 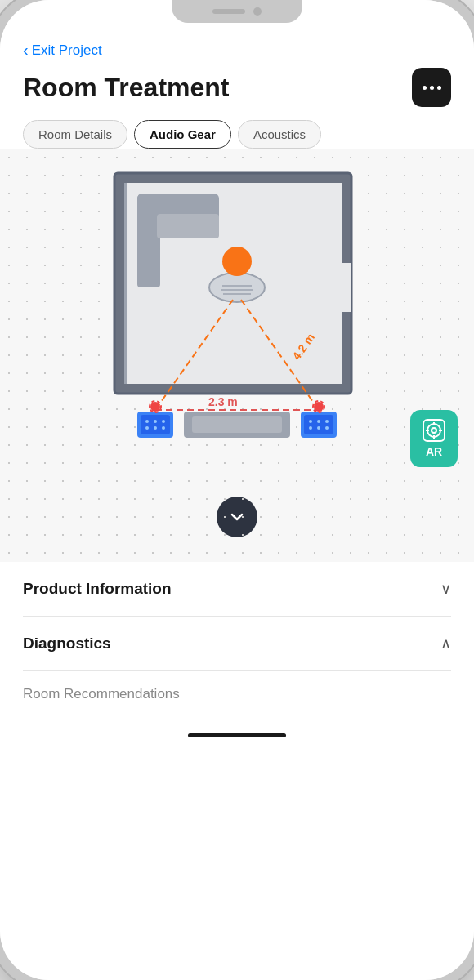 I want to click on back-chevron-icon: ‹, so click(x=26, y=51).